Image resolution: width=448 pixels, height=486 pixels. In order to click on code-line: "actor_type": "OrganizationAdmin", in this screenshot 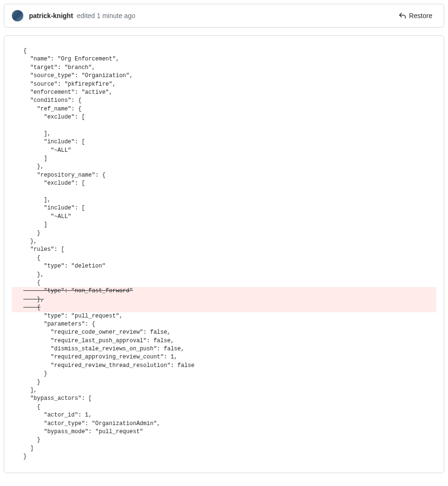, I will do `click(230, 424)`.